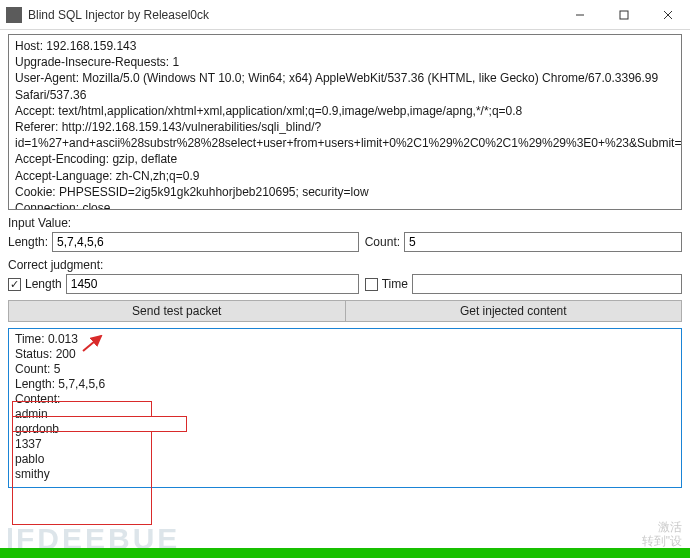 The width and height of the screenshot is (690, 558). Describe the element at coordinates (345, 400) in the screenshot. I see `output-line: Content:` at that location.